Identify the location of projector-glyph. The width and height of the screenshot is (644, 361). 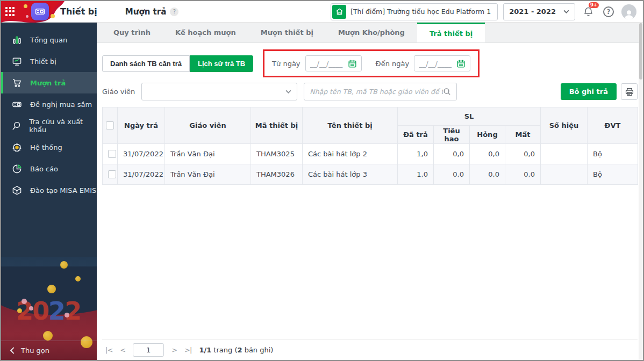
(40, 12).